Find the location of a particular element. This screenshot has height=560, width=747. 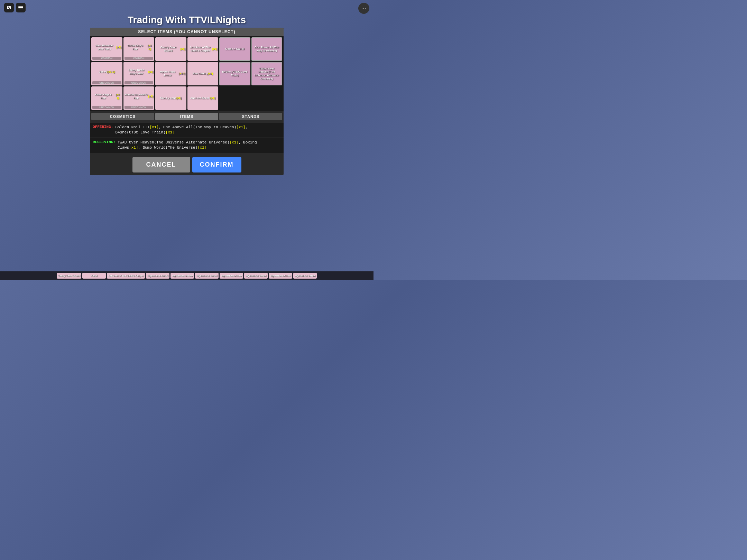

item-cell: D4She (CTDC Love Train) is located at coordinates (235, 74).